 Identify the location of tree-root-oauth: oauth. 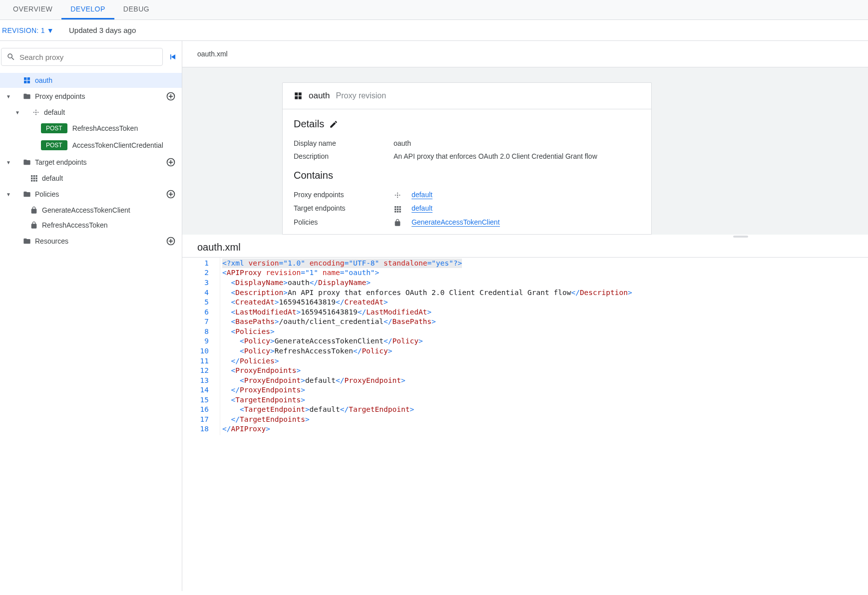
(91, 80).